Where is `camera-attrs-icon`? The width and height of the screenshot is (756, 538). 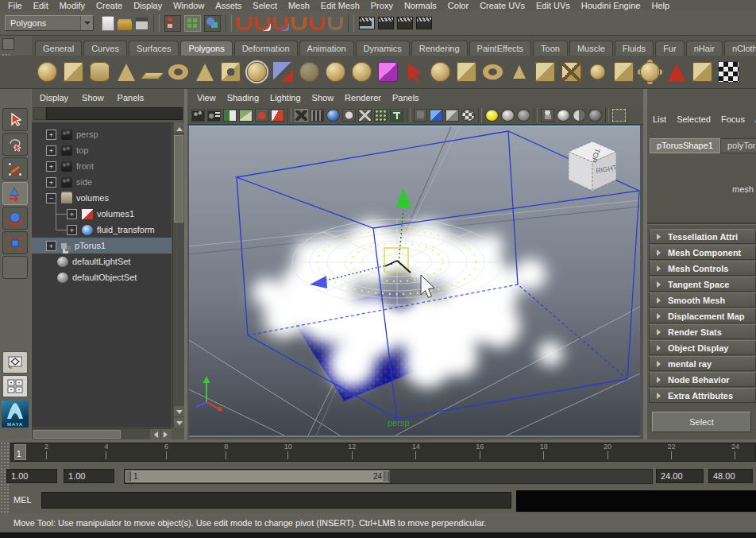
camera-attrs-icon is located at coordinates (214, 115).